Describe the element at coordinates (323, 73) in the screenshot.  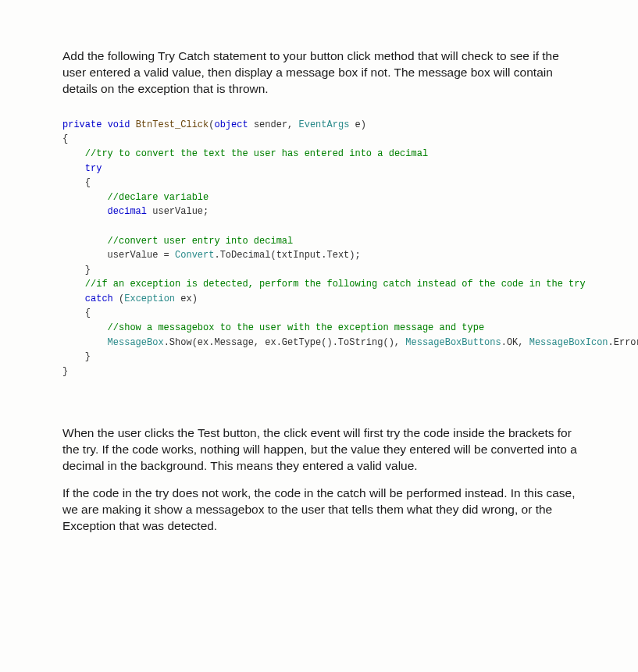
I see `intro-paragraph: Add the following Try Catch statement to…` at that location.